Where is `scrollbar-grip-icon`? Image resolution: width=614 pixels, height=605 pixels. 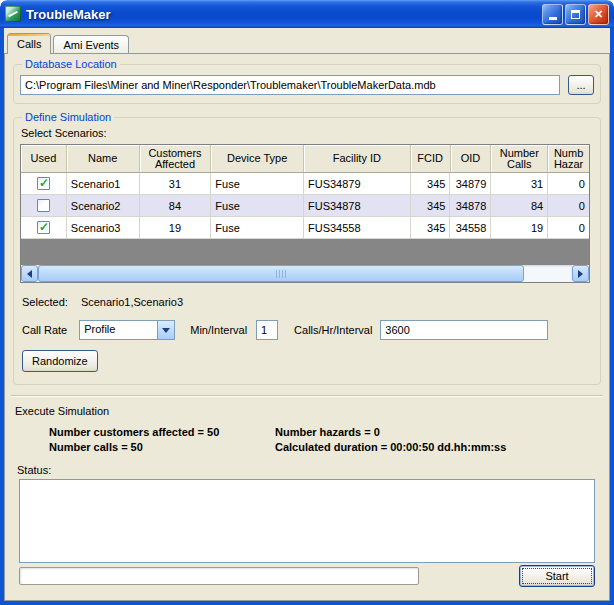
scrollbar-grip-icon is located at coordinates (281, 274).